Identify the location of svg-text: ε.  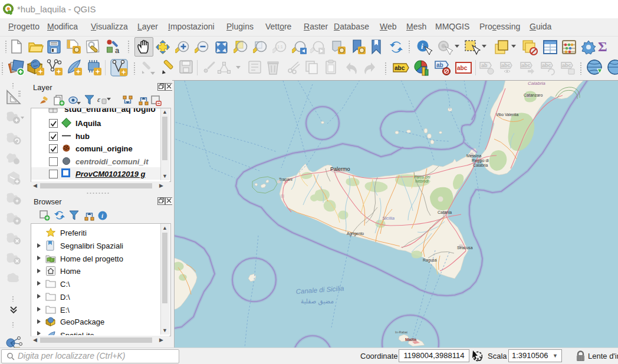
(99, 99).